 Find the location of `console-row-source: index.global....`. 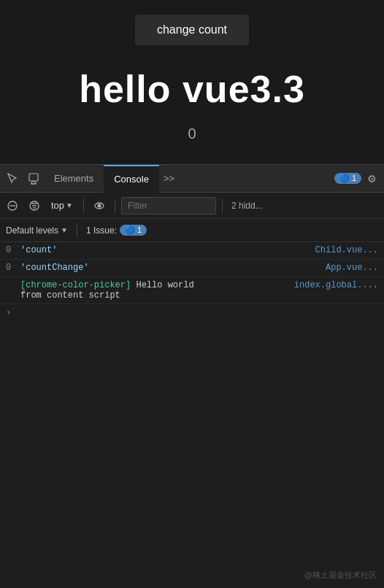

console-row-source: index.global.... is located at coordinates (336, 285).